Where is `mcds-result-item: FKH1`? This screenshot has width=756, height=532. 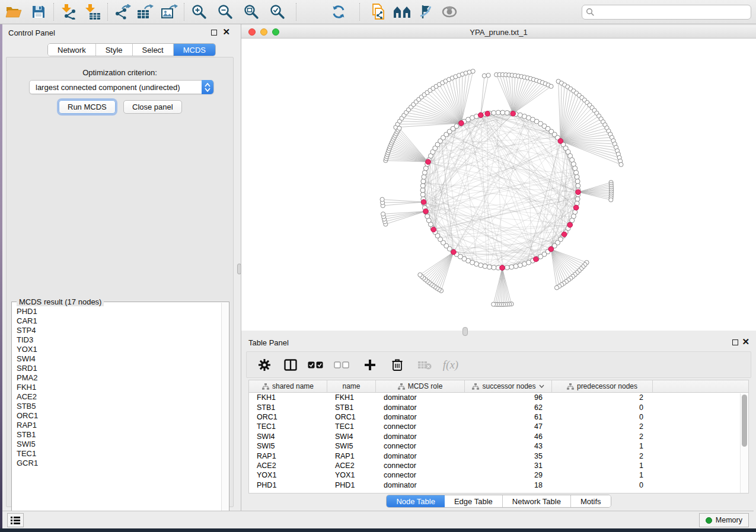
mcds-result-item: FKH1 is located at coordinates (117, 387).